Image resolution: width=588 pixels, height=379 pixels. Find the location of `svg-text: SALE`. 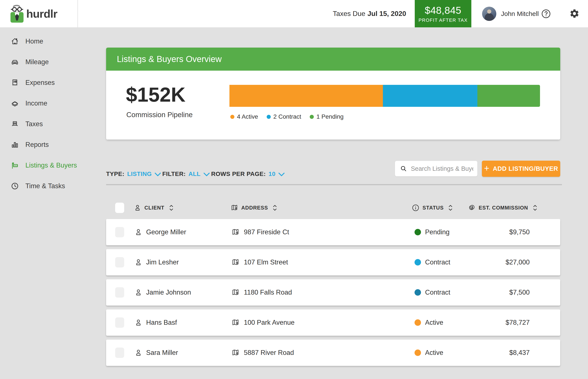

svg-text: SALE is located at coordinates (16, 166).